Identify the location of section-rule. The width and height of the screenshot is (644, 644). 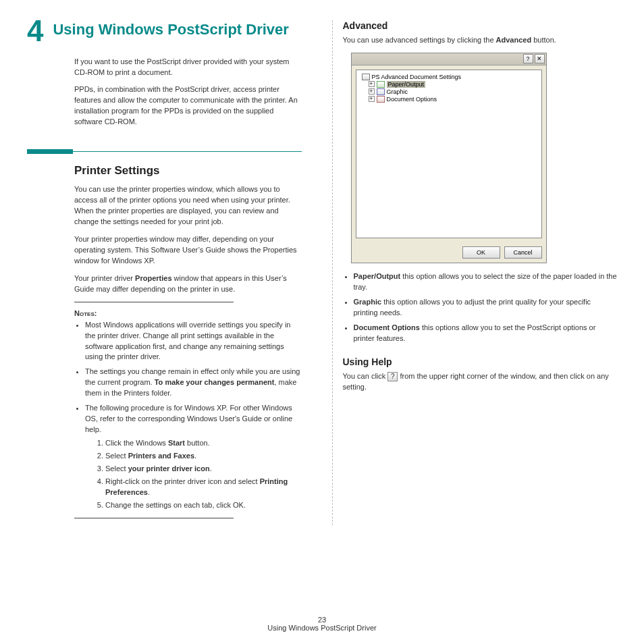
(165, 151).